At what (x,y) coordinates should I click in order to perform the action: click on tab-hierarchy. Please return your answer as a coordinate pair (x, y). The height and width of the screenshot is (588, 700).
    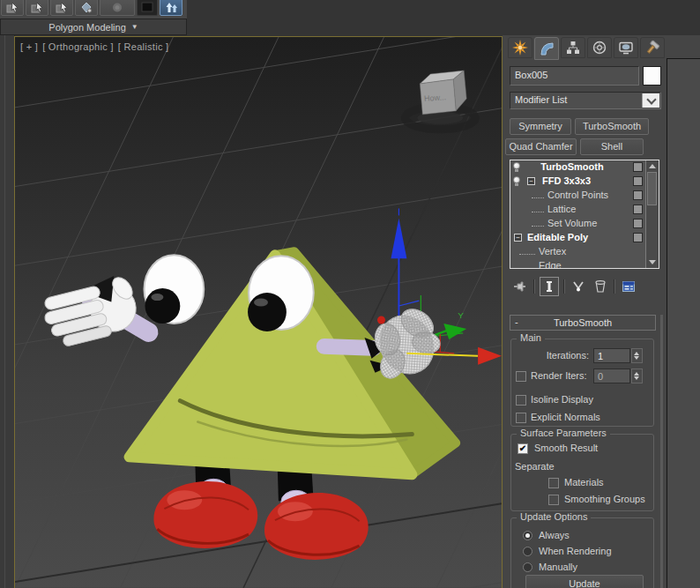
    Looking at the image, I should click on (573, 48).